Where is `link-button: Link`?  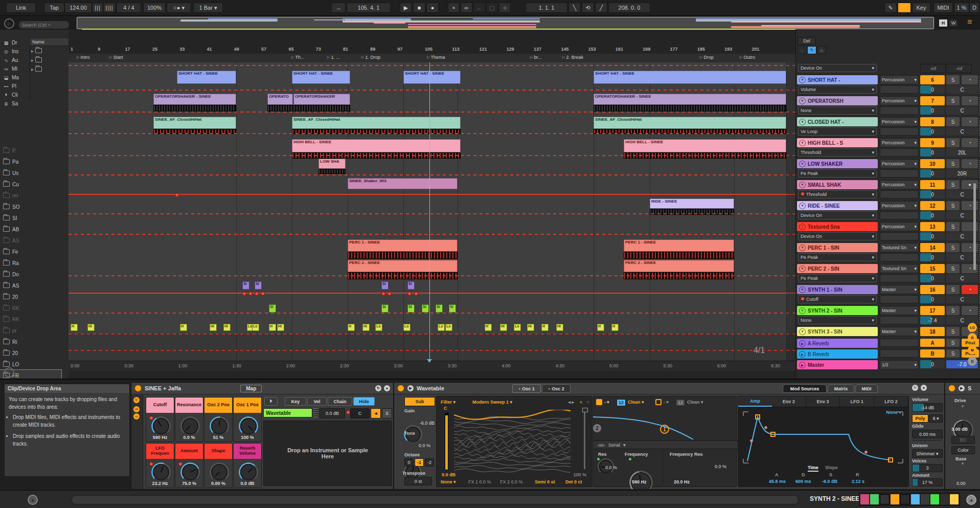 link-button: Link is located at coordinates (21, 8).